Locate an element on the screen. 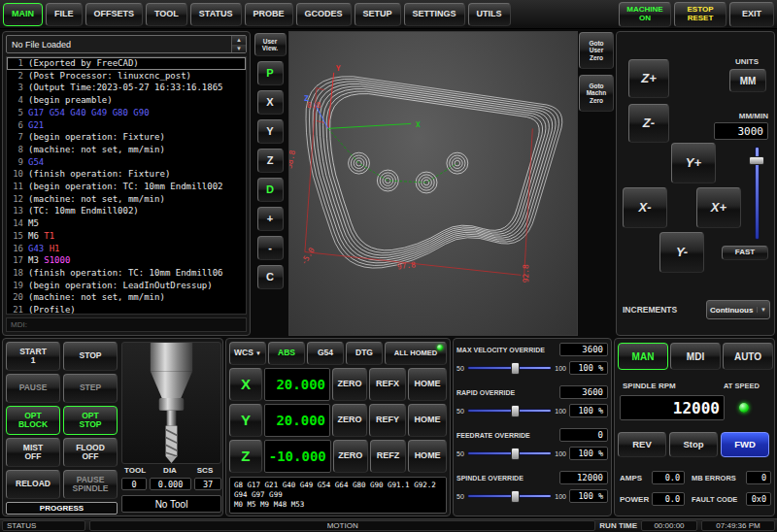  view-x-button: X is located at coordinates (270, 103).